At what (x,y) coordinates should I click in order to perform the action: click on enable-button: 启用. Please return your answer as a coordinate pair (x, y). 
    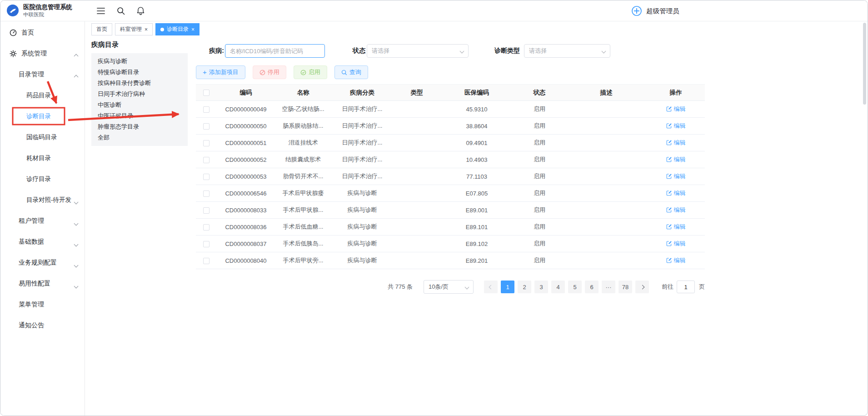
    Looking at the image, I should click on (310, 72).